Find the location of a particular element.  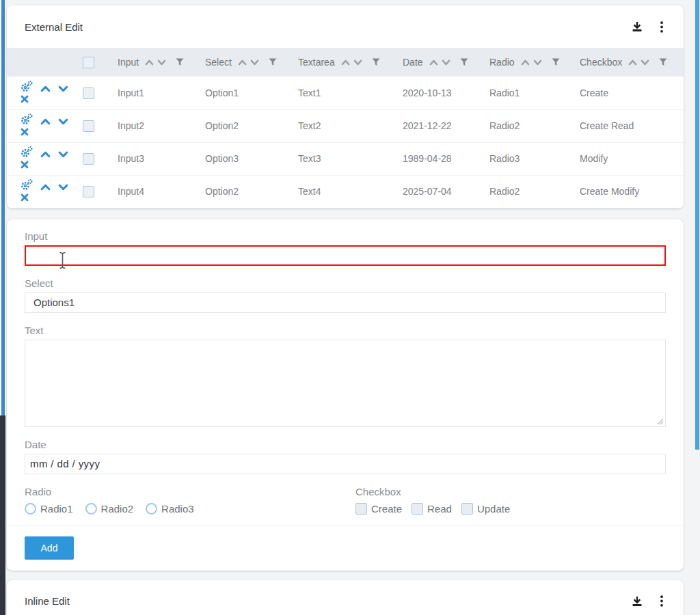

column-label: Select is located at coordinates (219, 62).